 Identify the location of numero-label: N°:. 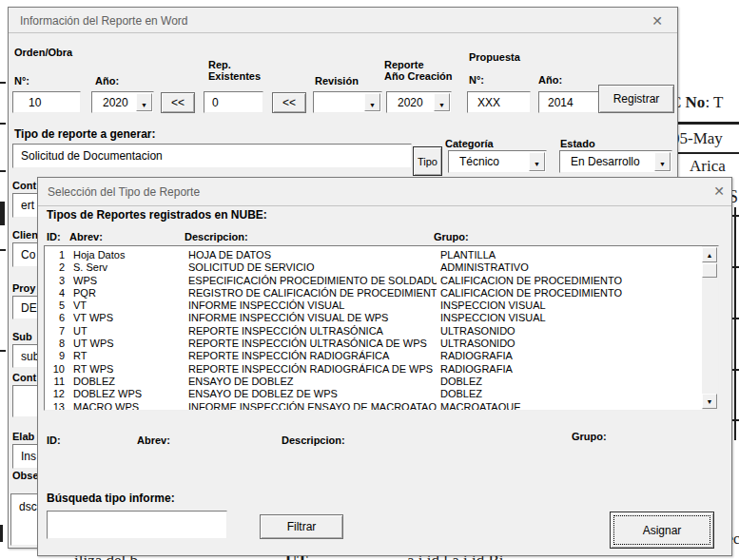
(22, 81).